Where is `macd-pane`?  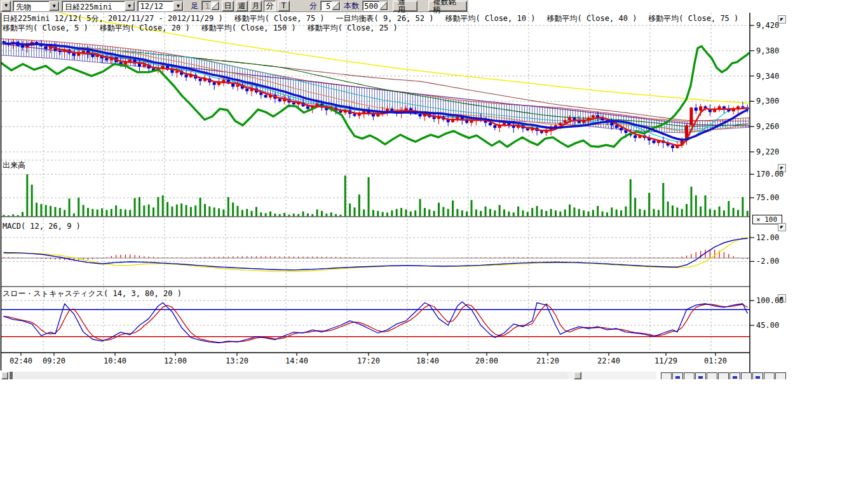
macd-pane is located at coordinates (376, 255).